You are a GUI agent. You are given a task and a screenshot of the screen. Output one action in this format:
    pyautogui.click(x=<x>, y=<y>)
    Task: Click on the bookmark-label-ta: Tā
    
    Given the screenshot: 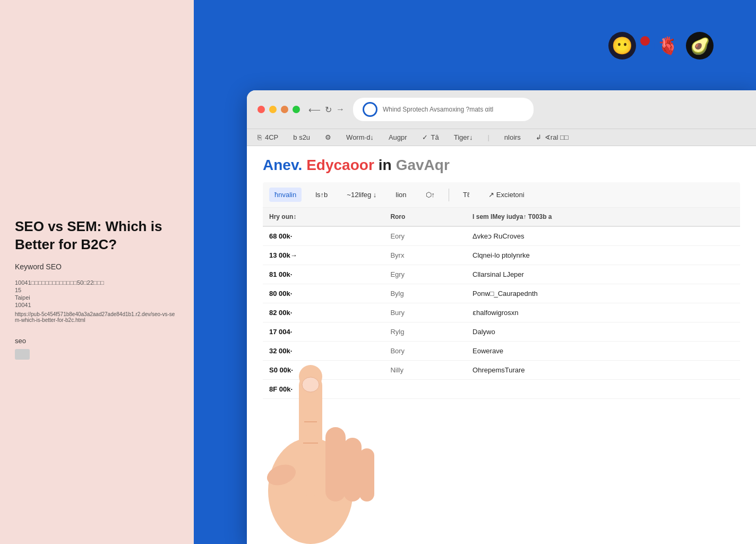 What is the action you would take?
    pyautogui.click(x=435, y=137)
    